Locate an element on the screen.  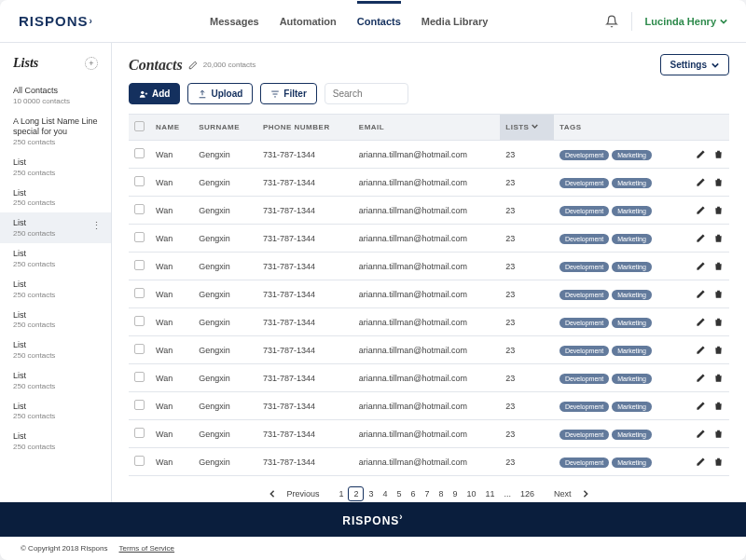
nav-contacts: Contacts is located at coordinates (379, 21).